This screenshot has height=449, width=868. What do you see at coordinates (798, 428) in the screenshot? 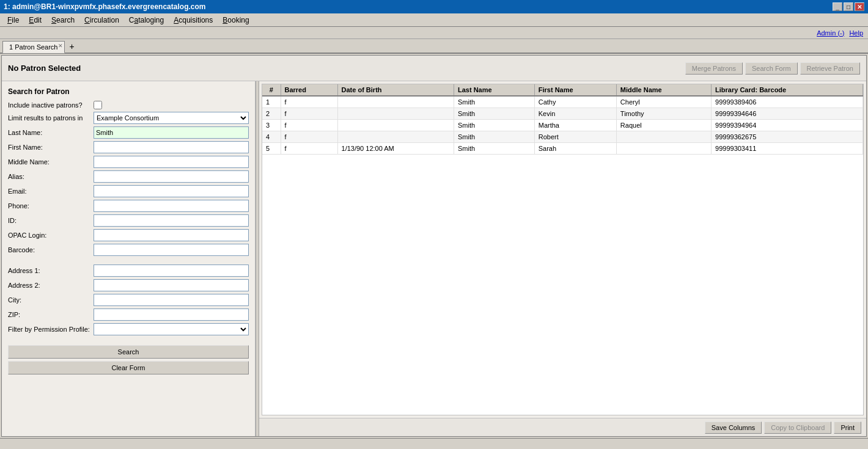
I see `copy-clipboard-button: Copy to Clipboard` at bounding box center [798, 428].